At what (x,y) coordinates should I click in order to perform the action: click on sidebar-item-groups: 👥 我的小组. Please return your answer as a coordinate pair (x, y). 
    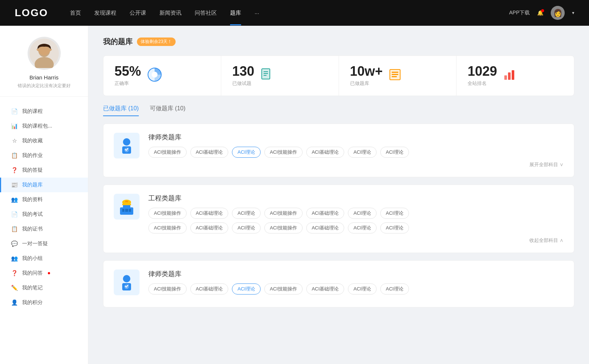
    Looking at the image, I should click on (44, 258).